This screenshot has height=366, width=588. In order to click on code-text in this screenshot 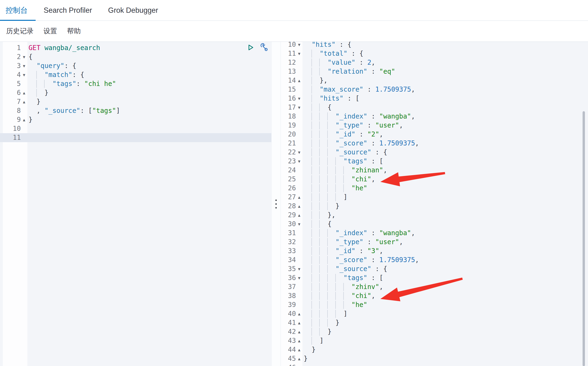, I will do `click(149, 137)`.